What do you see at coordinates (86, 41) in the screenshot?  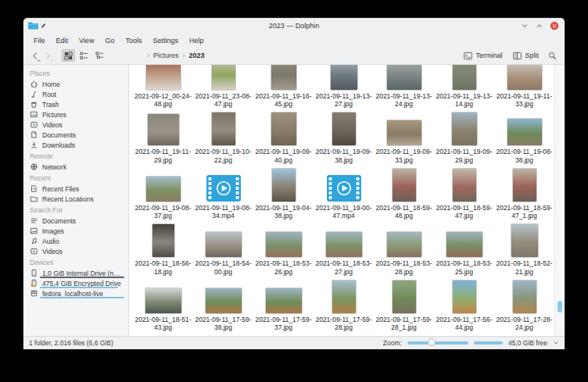 I see `menu-item-view: View` at bounding box center [86, 41].